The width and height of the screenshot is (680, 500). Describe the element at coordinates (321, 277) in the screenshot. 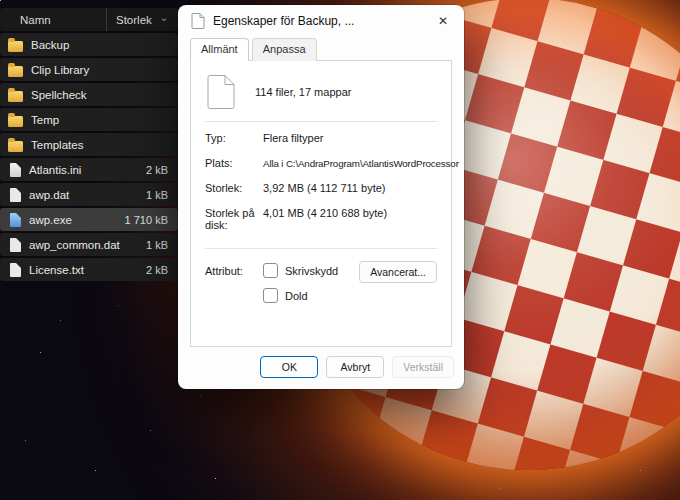

I see `attributes-row: Attribut: Skrivskydd Dold Avancerat...` at that location.